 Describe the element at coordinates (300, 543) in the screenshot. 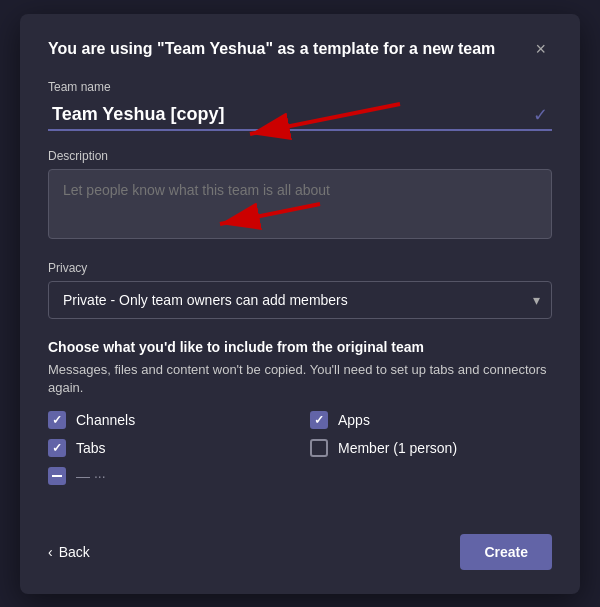

I see `modal-footer: ‹ Back Create` at that location.